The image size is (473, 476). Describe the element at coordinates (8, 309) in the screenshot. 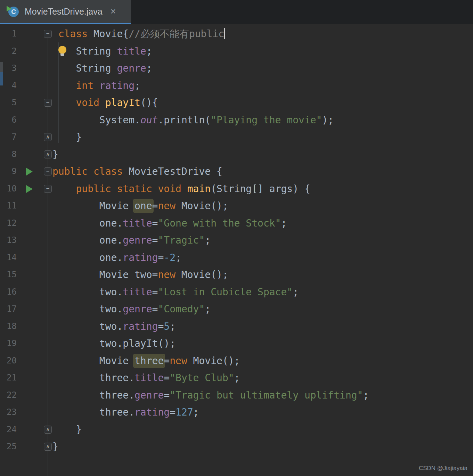

I see `line-number: 17` at that location.